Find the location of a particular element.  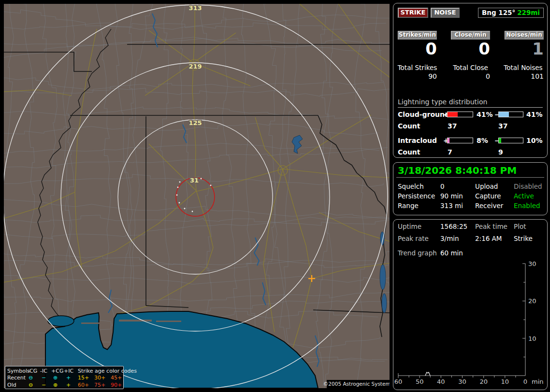

age-15: 15+ is located at coordinates (83, 378).